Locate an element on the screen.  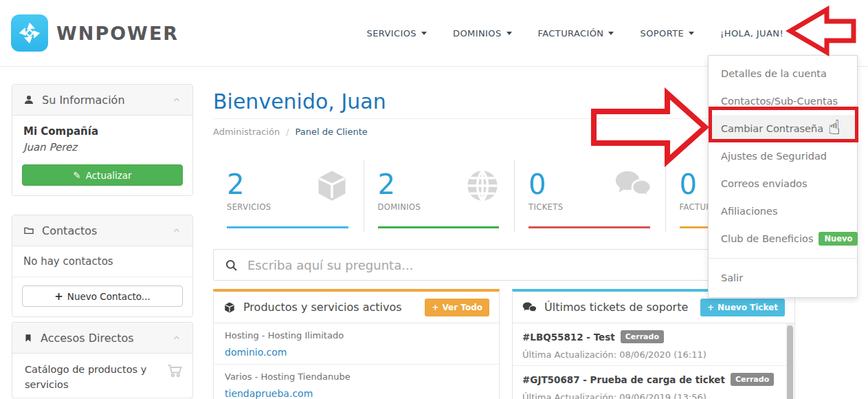
shortcut-label: Catálogo de productos y servicios is located at coordinates (92, 380).